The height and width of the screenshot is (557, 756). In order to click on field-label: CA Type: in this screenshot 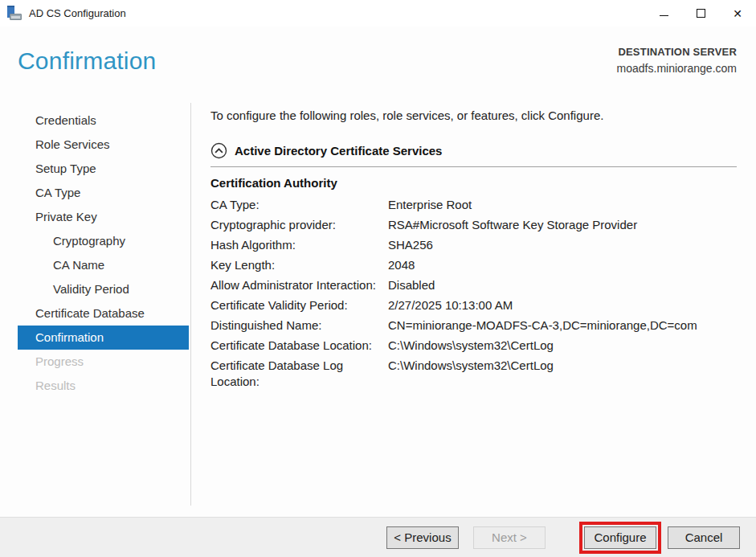, I will do `click(299, 205)`.